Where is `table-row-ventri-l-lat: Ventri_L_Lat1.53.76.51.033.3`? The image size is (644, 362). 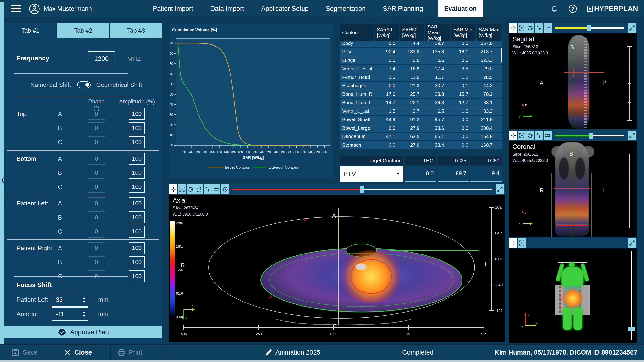 table-row-ventri-l-lat: Ventri_L_Lat1.53.76.51.033.3 is located at coordinates (421, 111).